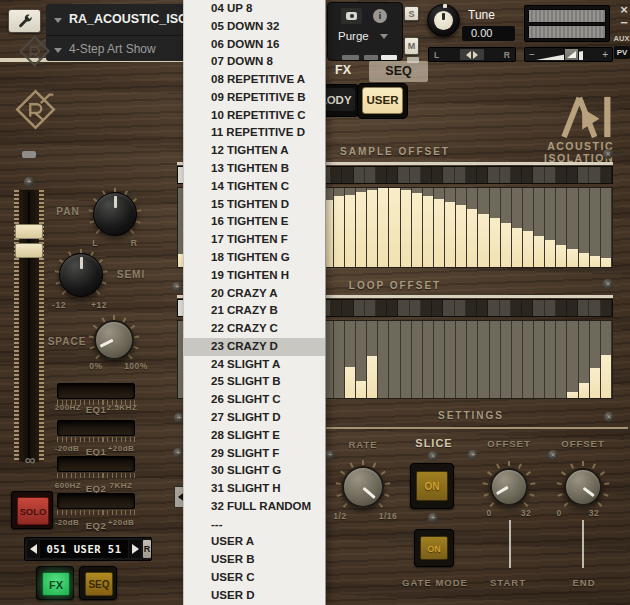  I want to click on preset-menu-item: 25 SLIGHT B, so click(254, 382).